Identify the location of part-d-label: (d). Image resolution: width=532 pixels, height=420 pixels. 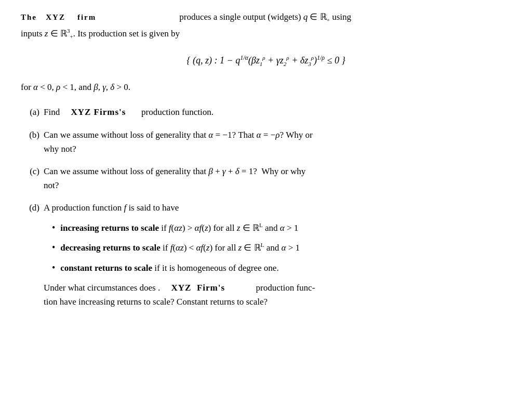
(32, 208).